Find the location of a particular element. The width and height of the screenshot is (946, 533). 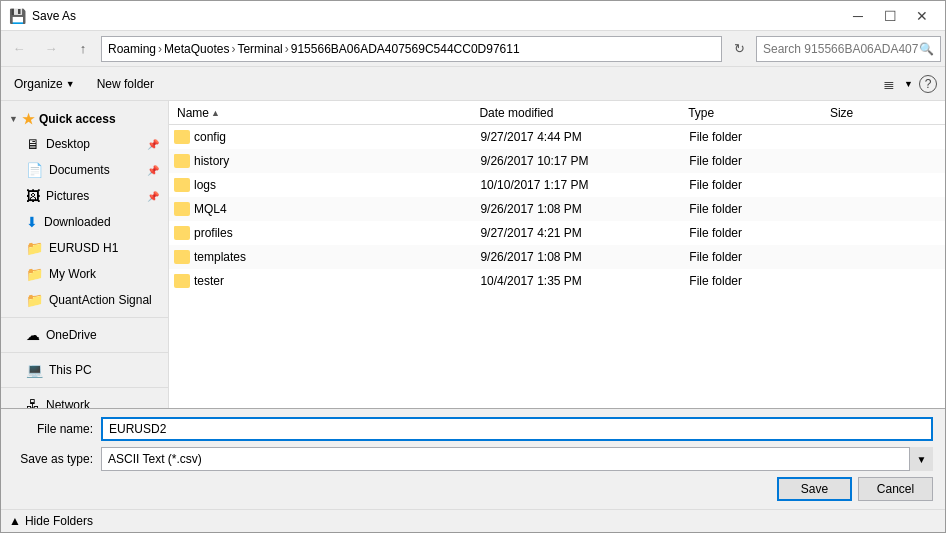

table-row: MQL4 9/26/2017 1:08 PM File folder is located at coordinates (557, 209).